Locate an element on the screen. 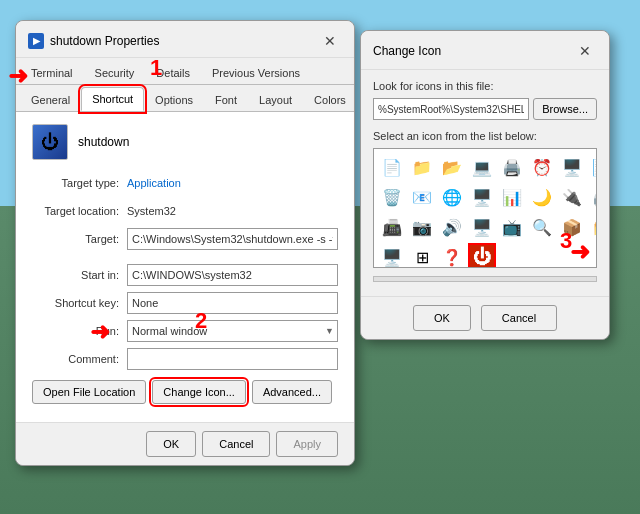  tab-layout: Layout is located at coordinates (276, 100).